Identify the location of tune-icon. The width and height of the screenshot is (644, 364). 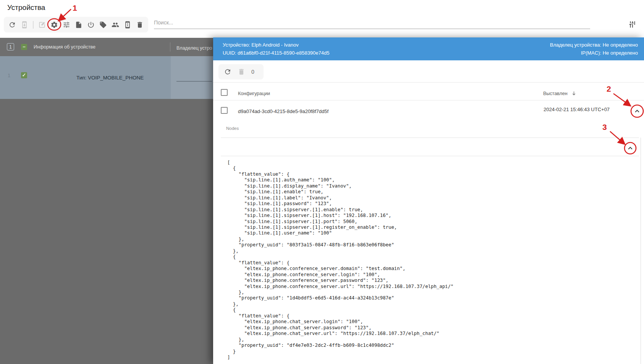
(66, 25).